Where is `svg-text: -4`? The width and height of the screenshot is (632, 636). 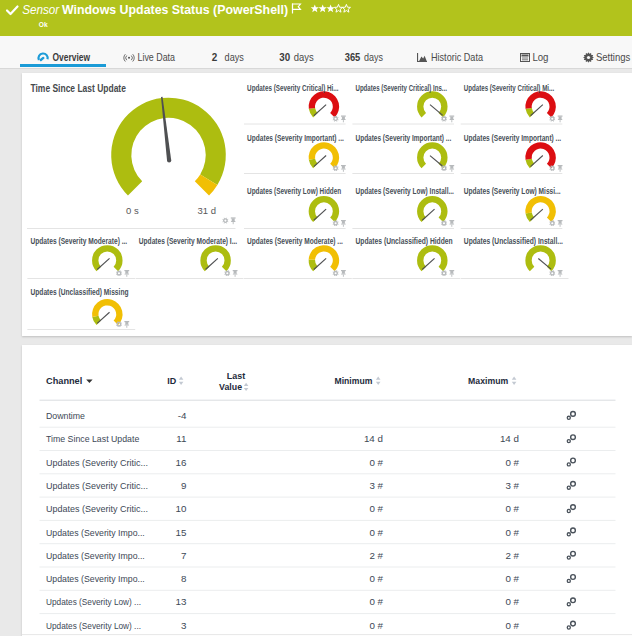 svg-text: -4 is located at coordinates (182, 416).